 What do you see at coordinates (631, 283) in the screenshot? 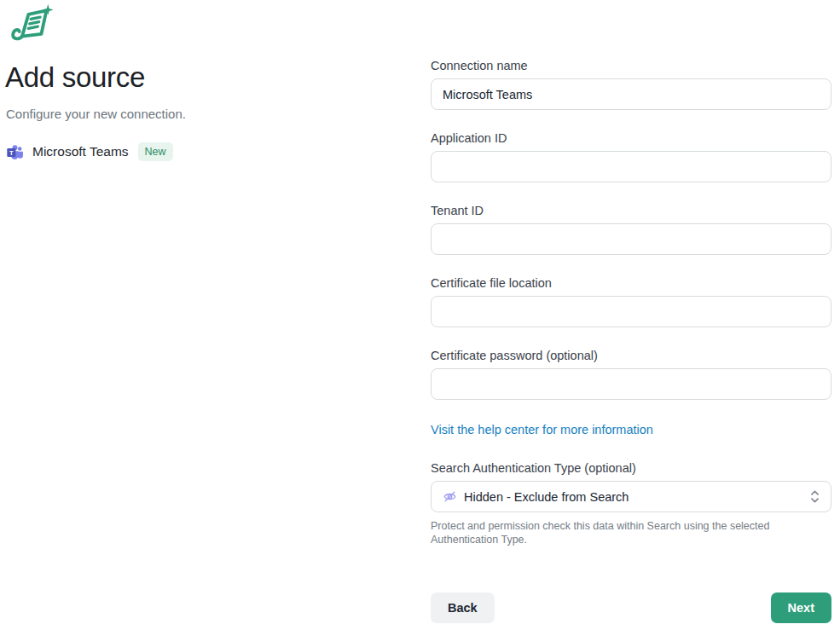
I see `certificate-file-location-label: Certificate file location` at bounding box center [631, 283].